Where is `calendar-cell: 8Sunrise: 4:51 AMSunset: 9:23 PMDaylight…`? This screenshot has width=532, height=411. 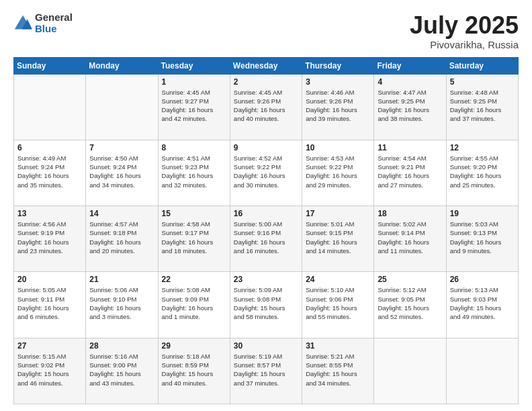
calendar-cell: 8Sunrise: 4:51 AMSunset: 9:23 PMDaylight… is located at coordinates (193, 173).